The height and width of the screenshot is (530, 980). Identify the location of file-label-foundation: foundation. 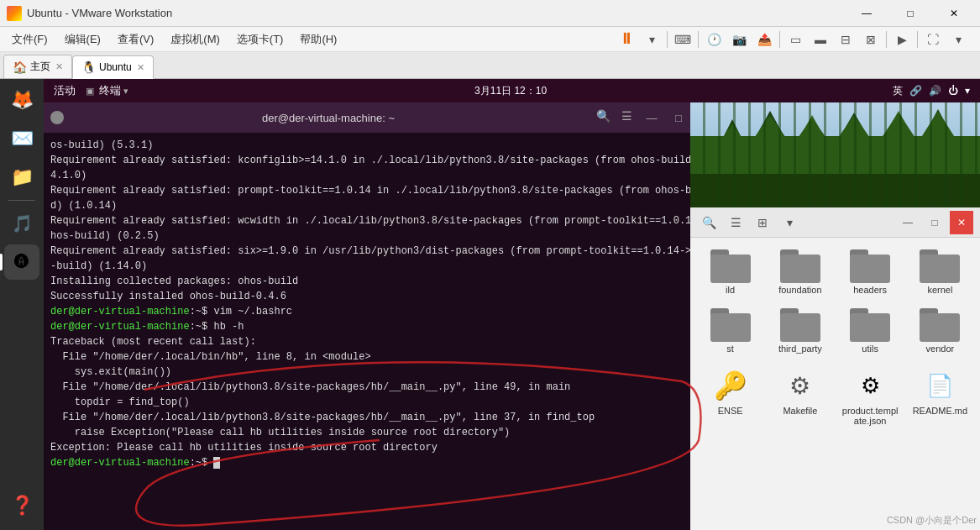
(799, 290).